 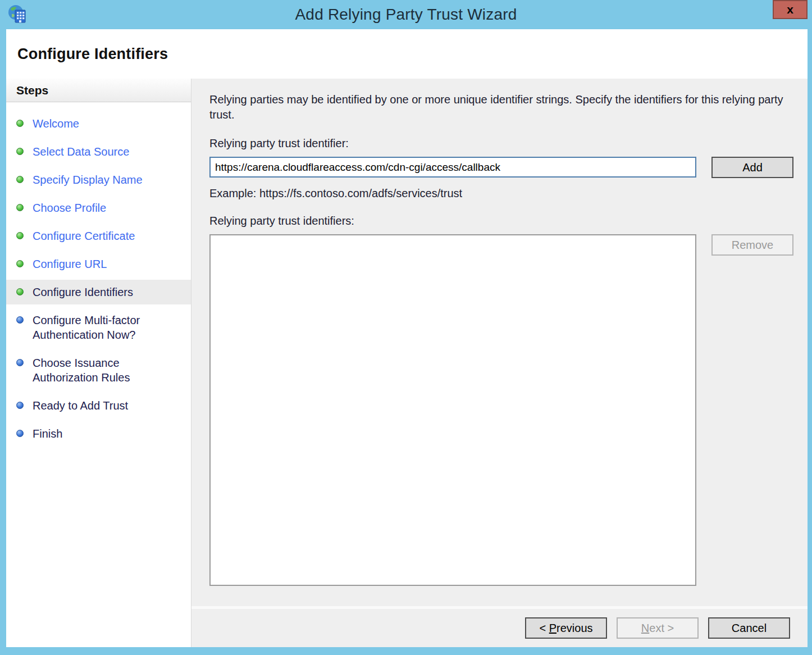 What do you see at coordinates (406, 15) in the screenshot?
I see `window-title: Add Relying Party Trust Wizard` at bounding box center [406, 15].